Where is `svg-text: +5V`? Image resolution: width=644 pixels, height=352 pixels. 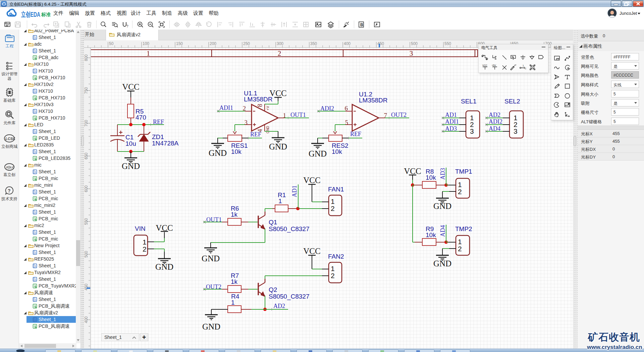 svg-text: +5V is located at coordinates (494, 65).